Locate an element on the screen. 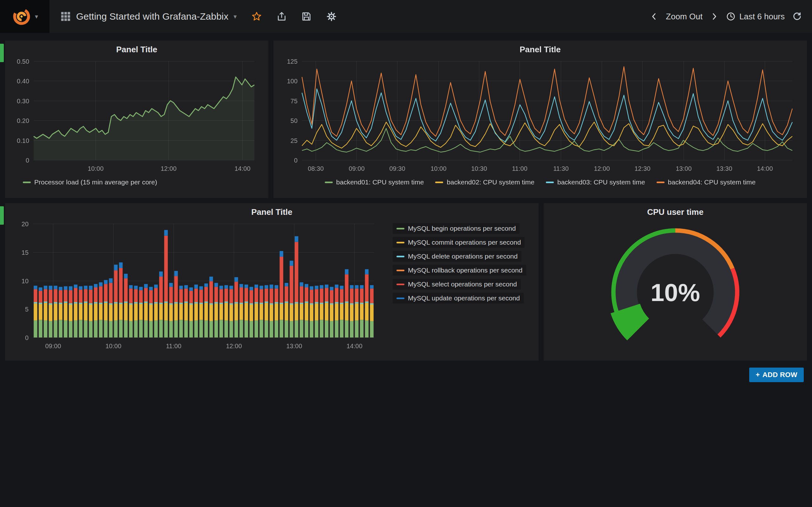  favorite-star-button is located at coordinates (257, 16).